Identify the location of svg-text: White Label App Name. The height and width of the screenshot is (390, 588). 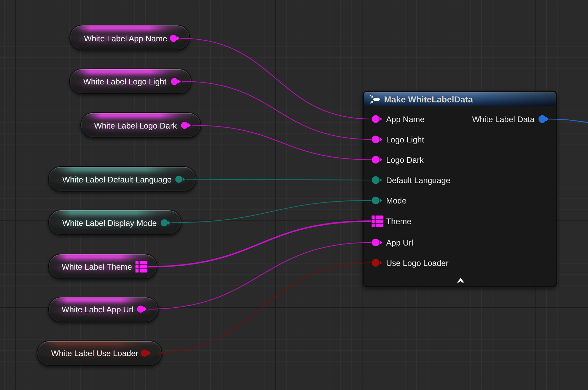
(125, 39).